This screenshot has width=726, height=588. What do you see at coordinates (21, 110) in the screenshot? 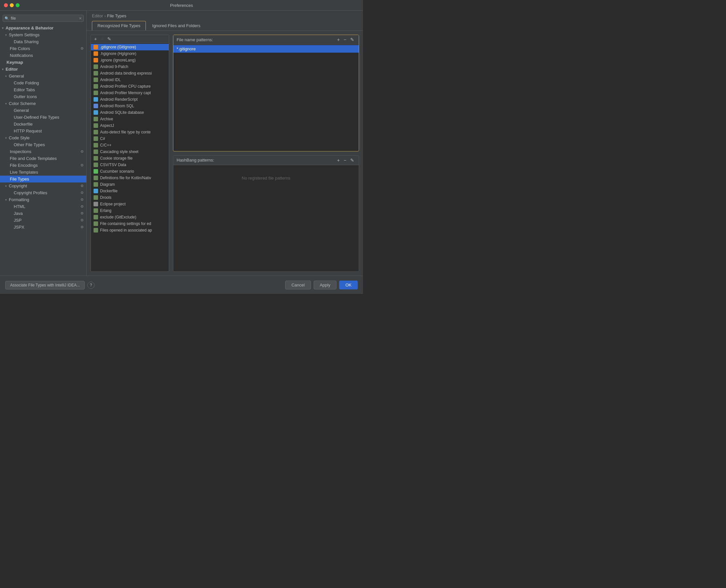
I see `sidebar-item-label: General` at bounding box center [21, 110].